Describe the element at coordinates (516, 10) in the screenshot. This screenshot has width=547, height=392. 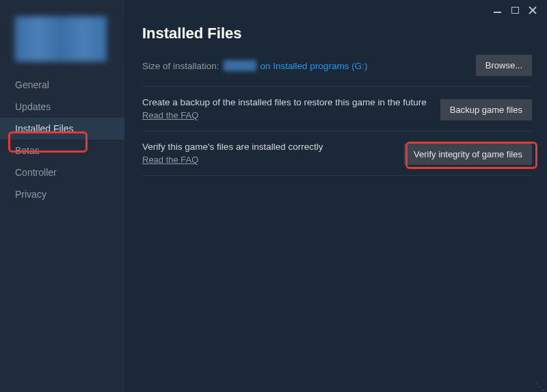
I see `maximize-icon` at that location.